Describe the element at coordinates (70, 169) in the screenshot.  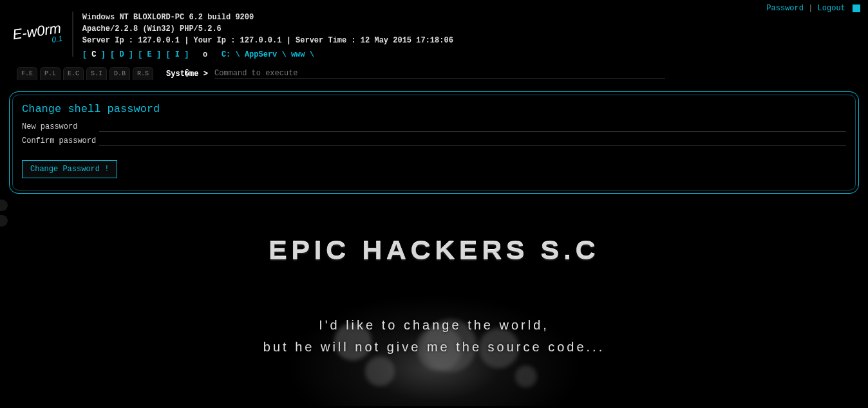
I see `change-password-button: Change Password !` at that location.